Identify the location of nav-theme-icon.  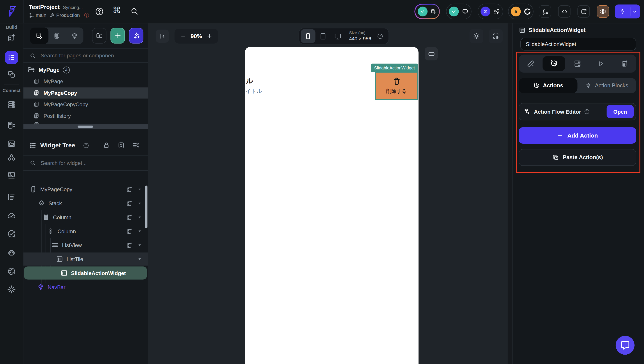
(12, 271).